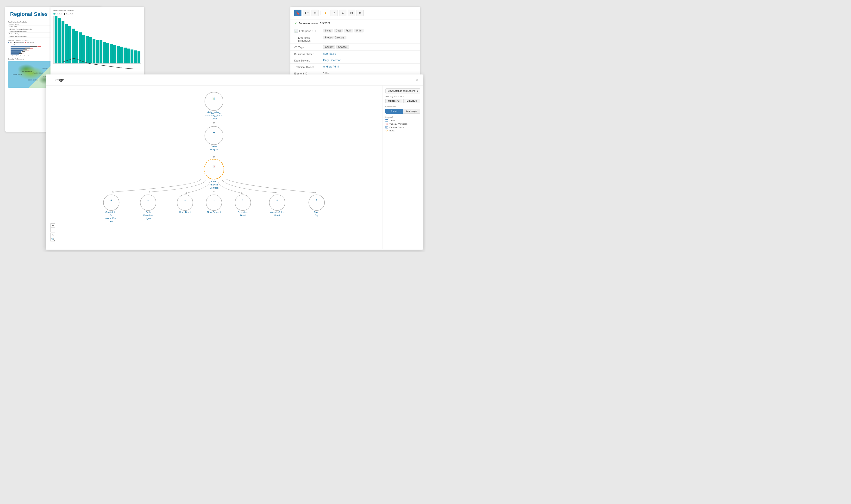 This screenshot has height=504, width=851. Describe the element at coordinates (298, 13) in the screenshot. I see `bookmark-button: 🔖` at that location.